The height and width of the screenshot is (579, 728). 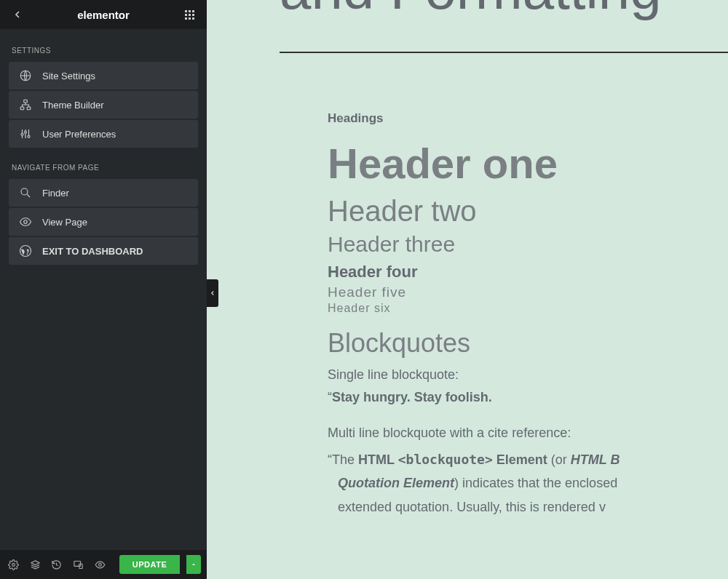 I want to click on single-blockquote: Stay hungry. Stay foolish., so click(x=528, y=397).